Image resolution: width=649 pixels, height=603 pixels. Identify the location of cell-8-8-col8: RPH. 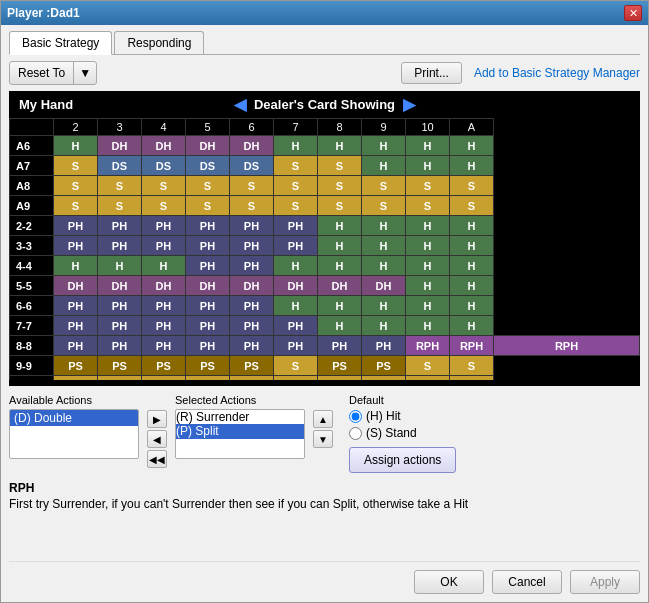
(428, 346).